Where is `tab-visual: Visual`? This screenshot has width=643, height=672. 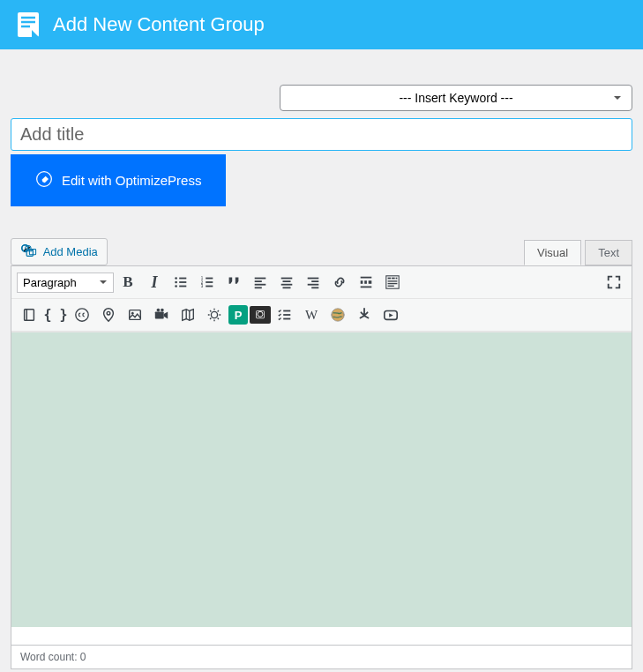 tab-visual: Visual is located at coordinates (552, 252).